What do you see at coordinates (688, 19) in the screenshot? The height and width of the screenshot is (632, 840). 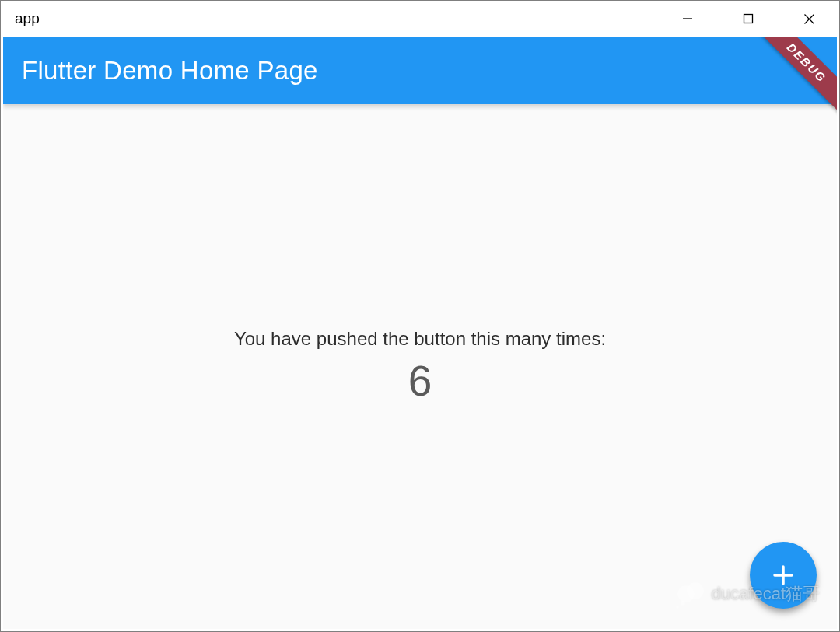 I see `minimize-icon` at bounding box center [688, 19].